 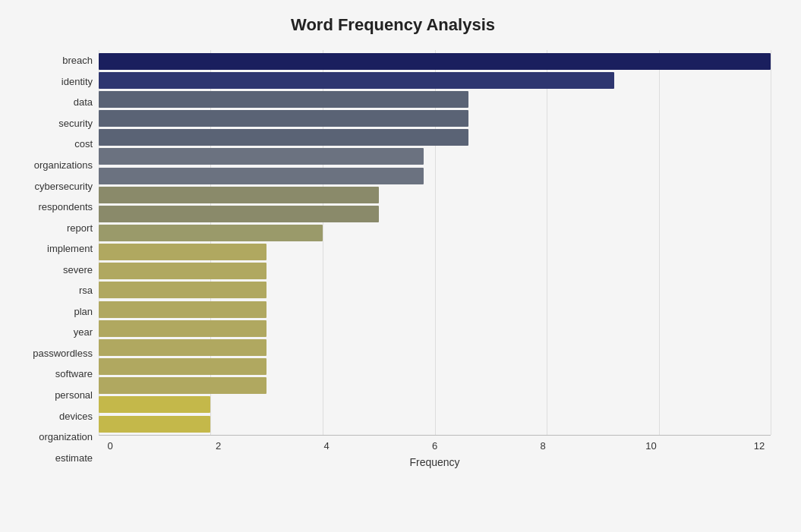 What do you see at coordinates (435, 446) in the screenshot?
I see `x-tick-3: 6` at bounding box center [435, 446].